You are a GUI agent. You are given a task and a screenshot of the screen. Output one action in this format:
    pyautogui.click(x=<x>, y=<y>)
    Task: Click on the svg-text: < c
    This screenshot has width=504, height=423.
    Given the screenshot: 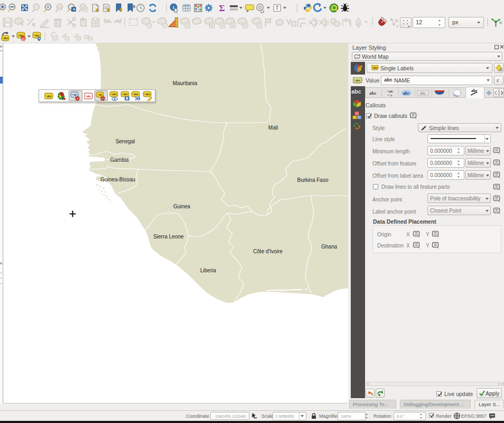 What is the action you would take?
    pyautogui.click(x=390, y=95)
    